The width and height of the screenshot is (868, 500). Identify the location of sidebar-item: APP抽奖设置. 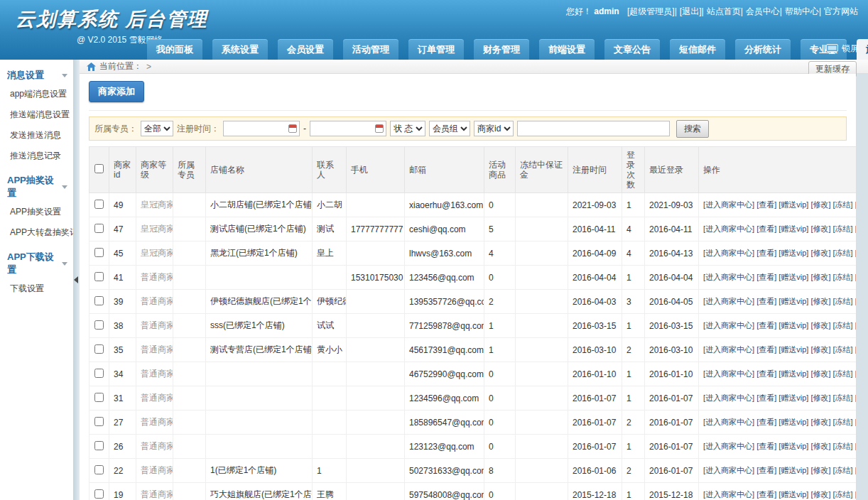
(37, 212).